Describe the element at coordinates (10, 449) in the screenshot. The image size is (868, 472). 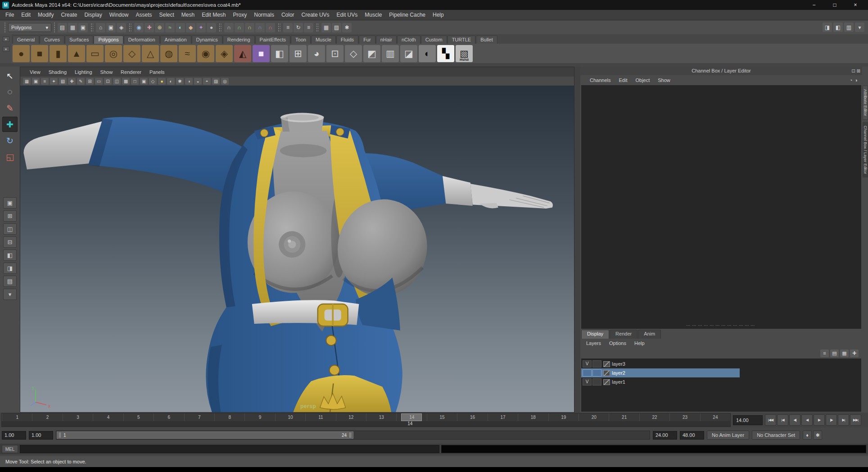
I see `command-line-language-button: MEL` at that location.